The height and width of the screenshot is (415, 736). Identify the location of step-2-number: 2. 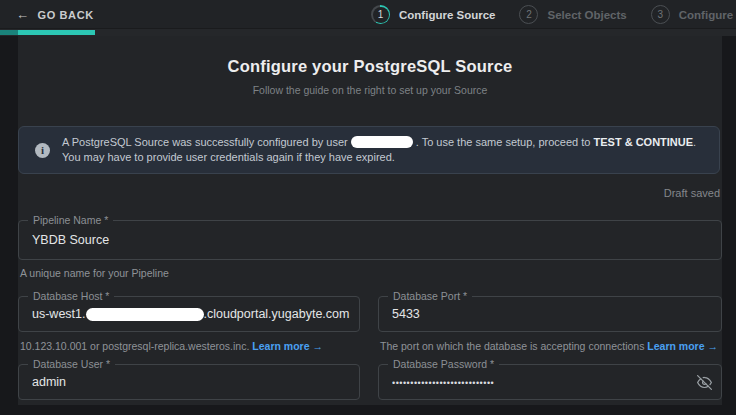
(529, 14).